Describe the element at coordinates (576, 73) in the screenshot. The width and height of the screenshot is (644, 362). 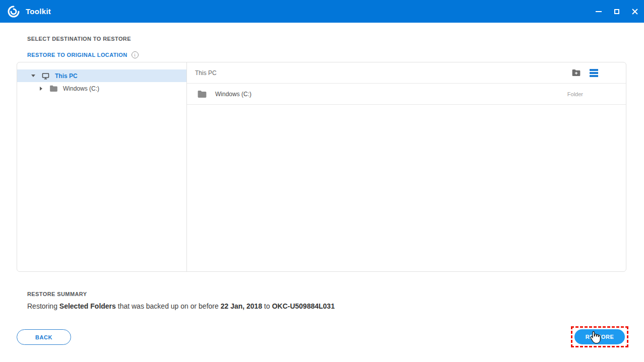
I see `new-folder-button` at that location.